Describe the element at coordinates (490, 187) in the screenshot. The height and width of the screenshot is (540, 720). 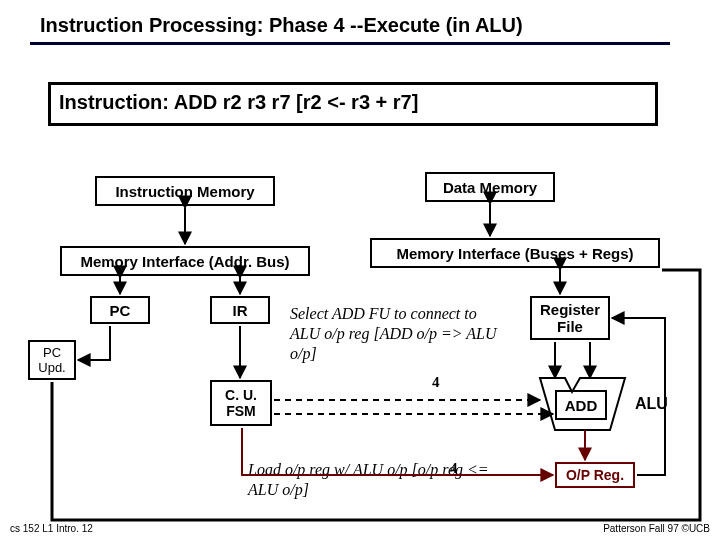
I see `data-memory-block: Data Memory` at that location.